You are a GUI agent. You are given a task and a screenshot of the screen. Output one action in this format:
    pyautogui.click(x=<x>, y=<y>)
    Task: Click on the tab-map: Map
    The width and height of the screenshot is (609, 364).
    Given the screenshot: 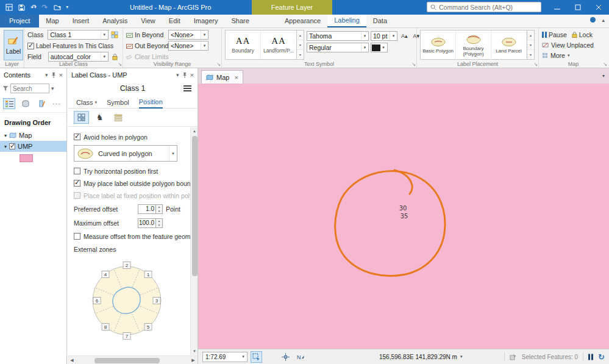 What is the action you would take?
    pyautogui.click(x=52, y=21)
    